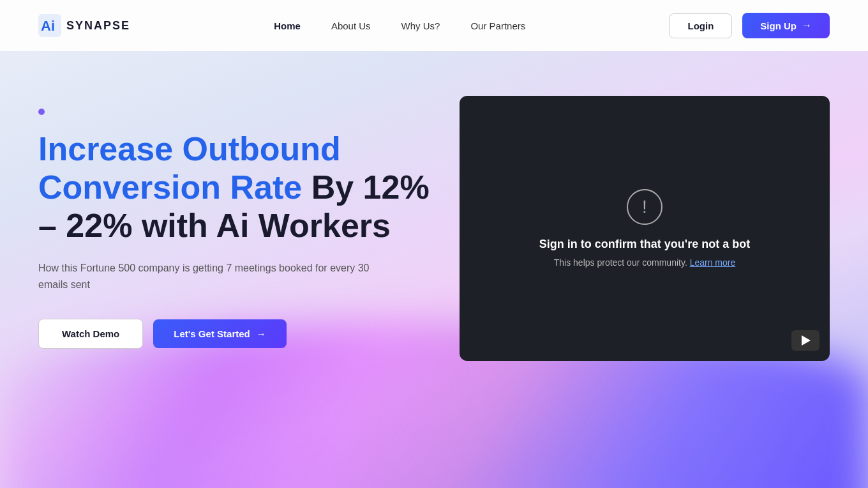 The image size is (868, 488). Describe the element at coordinates (749, 26) in the screenshot. I see `nav-actions: Login Sign Up →` at that location.